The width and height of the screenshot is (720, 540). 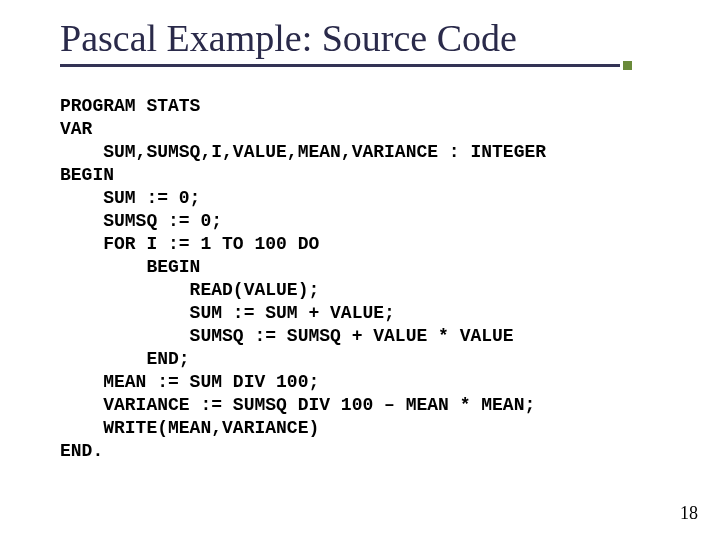 I want to click on code-line: VAR, so click(x=76, y=129).